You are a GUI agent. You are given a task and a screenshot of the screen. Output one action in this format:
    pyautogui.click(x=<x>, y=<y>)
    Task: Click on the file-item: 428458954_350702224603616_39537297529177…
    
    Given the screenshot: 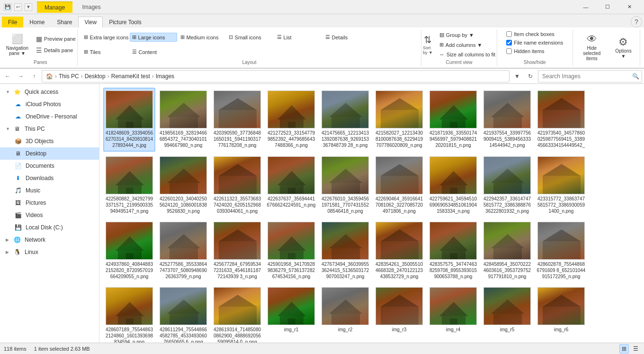 What is the action you would take?
    pyautogui.click(x=507, y=251)
    